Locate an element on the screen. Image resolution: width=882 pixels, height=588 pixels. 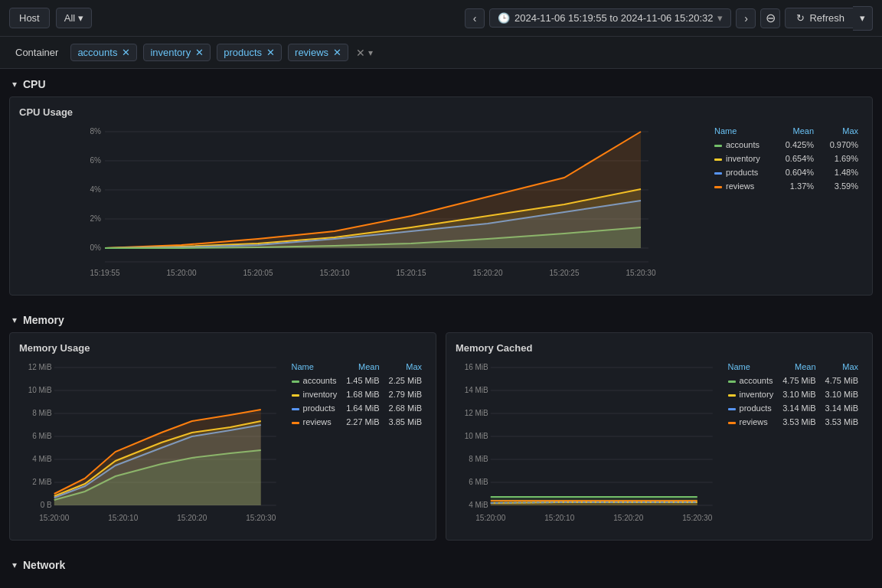
all-select: All ▾ is located at coordinates (74, 18).